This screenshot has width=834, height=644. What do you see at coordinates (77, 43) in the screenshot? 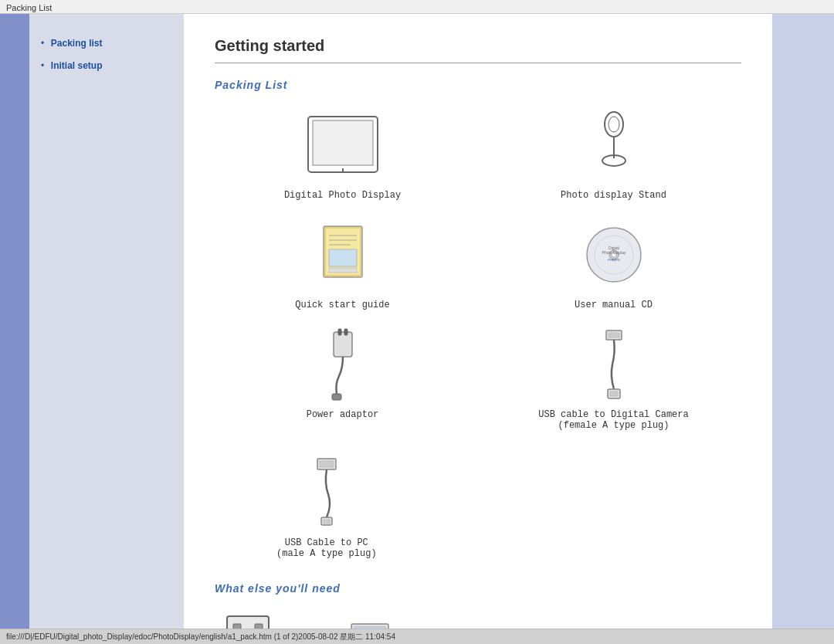
I see `sidebar-link-packing: Packing list` at bounding box center [77, 43].